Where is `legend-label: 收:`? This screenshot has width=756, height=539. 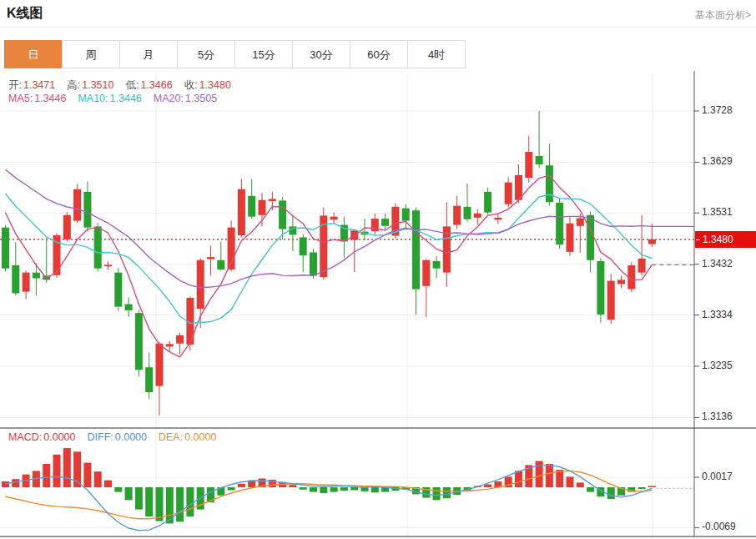 legend-label: 收: is located at coordinates (191, 85).